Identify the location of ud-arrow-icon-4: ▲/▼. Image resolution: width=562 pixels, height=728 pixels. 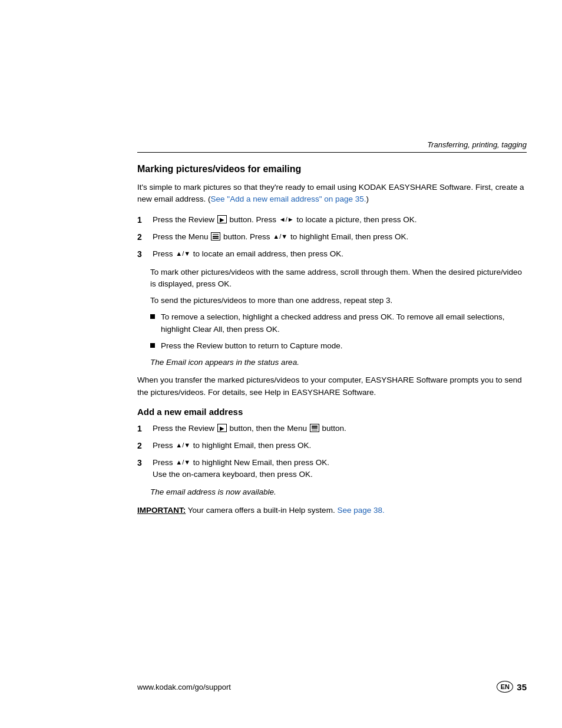
(183, 462).